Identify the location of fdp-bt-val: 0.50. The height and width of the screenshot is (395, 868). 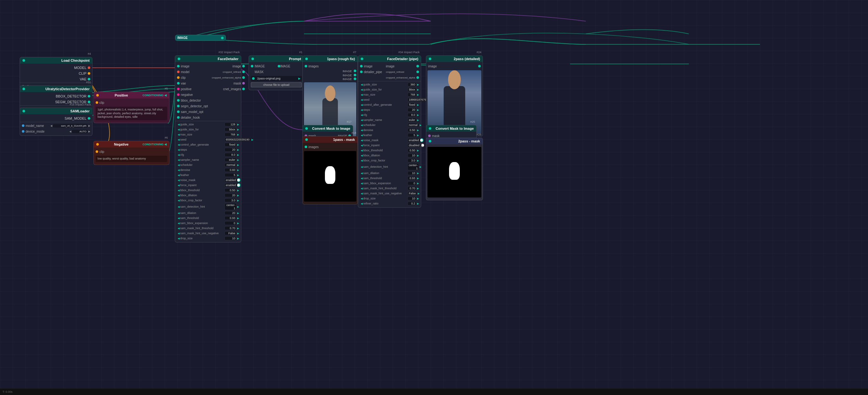
(412, 150).